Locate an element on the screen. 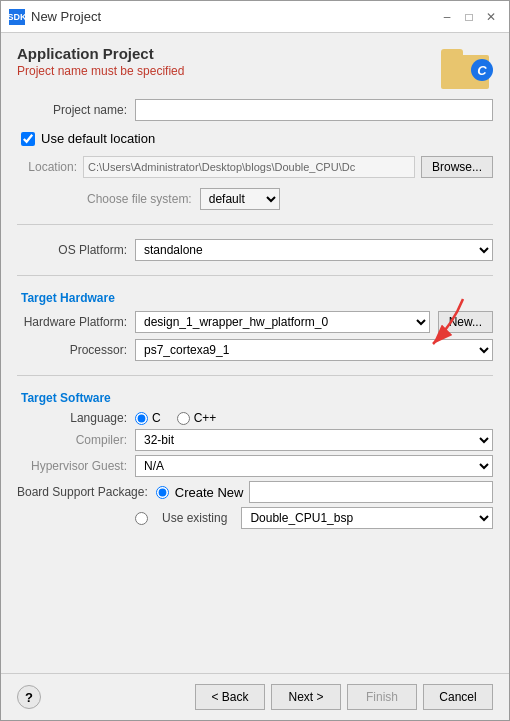 This screenshot has height=721, width=510. location-label: Location: is located at coordinates (47, 167).